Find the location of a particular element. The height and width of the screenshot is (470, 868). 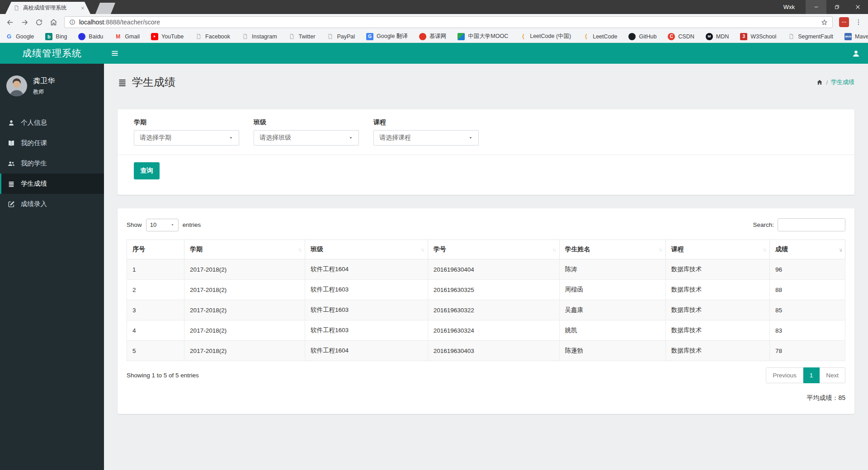

bookmark-label: YouTube is located at coordinates (173, 37).